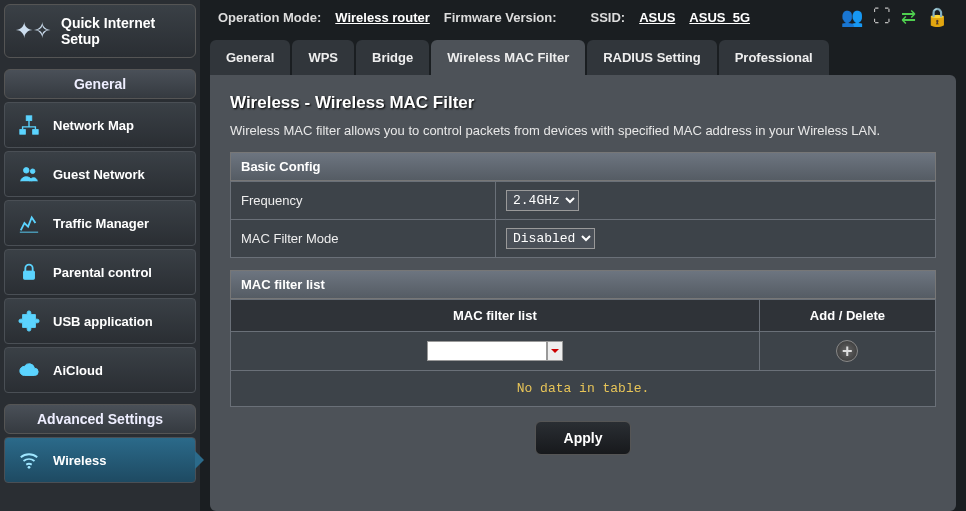 This screenshot has height=511, width=966. Describe the element at coordinates (652, 58) in the screenshot. I see `tab-radius: RADIUS Setting` at that location.